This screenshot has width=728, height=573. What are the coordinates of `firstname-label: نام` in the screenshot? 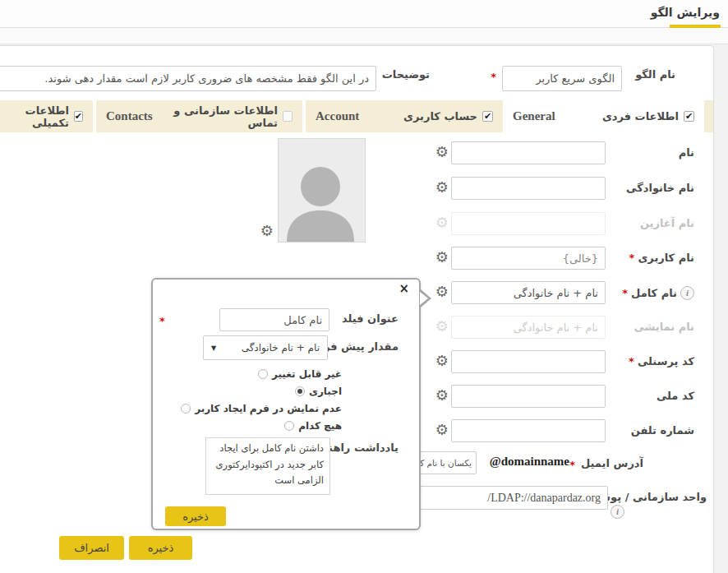 It's located at (687, 153).